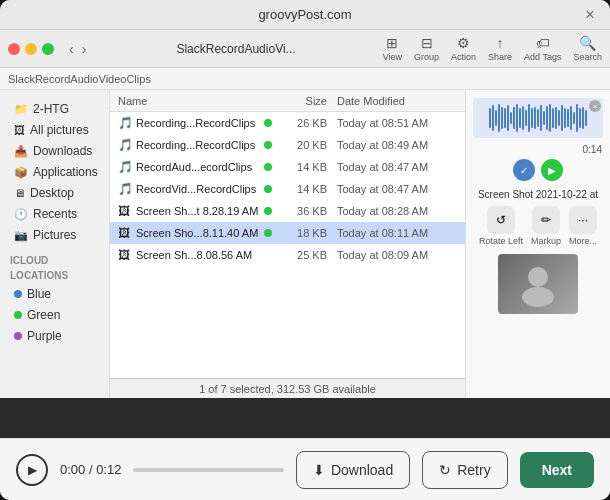 This screenshot has width=610, height=500. Describe the element at coordinates (500, 57) in the screenshot. I see `share-label: Share` at that location.